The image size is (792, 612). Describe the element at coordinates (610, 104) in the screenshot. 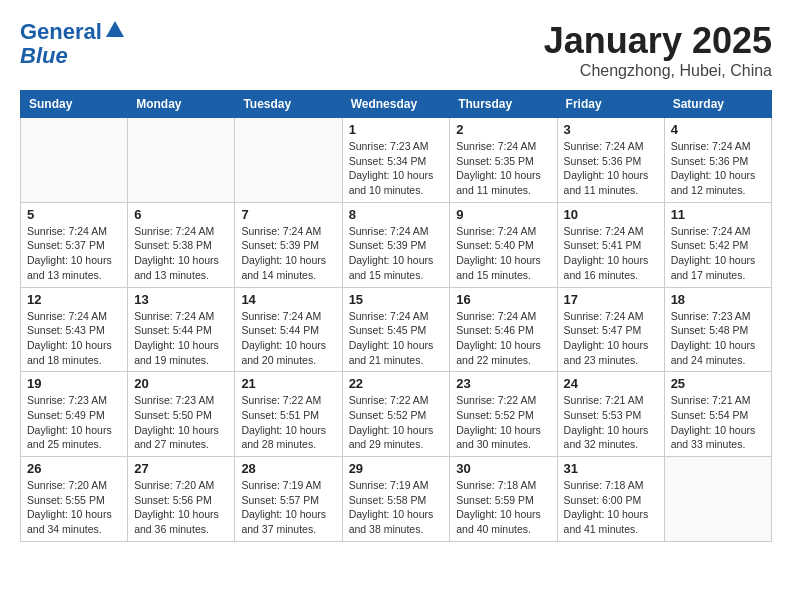

I see `weekday-header-friday: Friday` at that location.